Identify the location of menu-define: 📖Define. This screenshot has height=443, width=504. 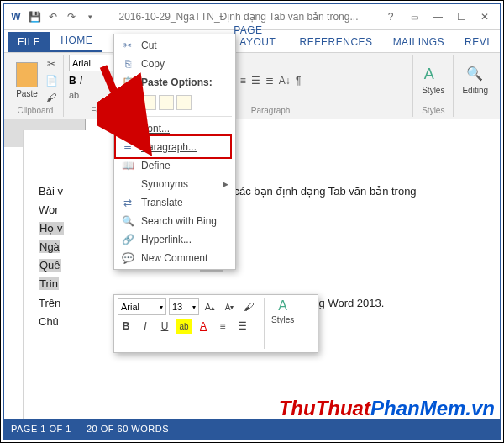
(175, 166).